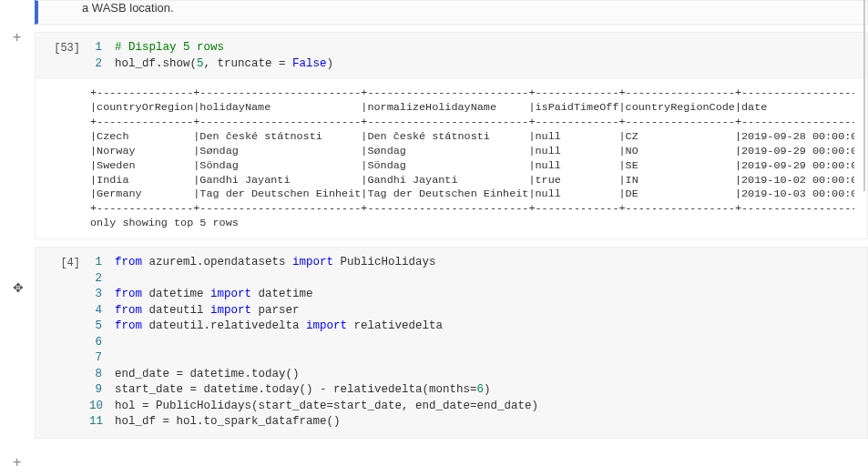 The image size is (868, 476). I want to click on code-line: hol_df = hol.to_spark_dataframe(), so click(487, 422).